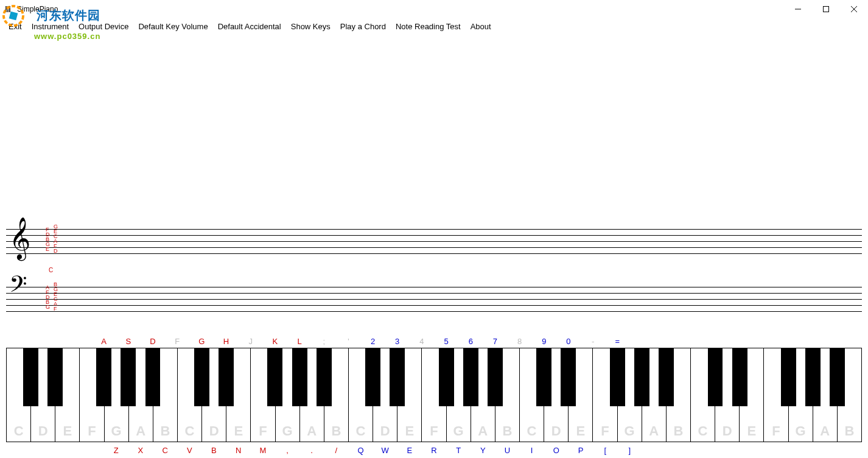  What do you see at coordinates (481, 27) in the screenshot?
I see `menu-about: About` at bounding box center [481, 27].